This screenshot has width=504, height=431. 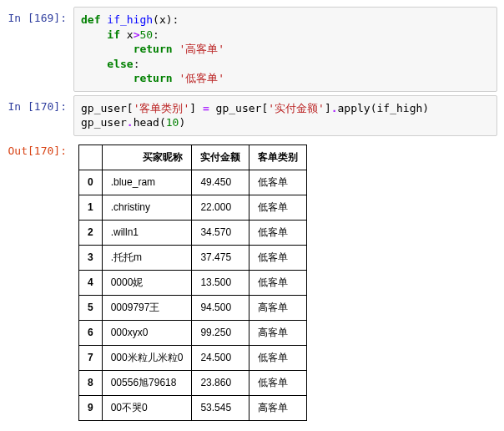 What do you see at coordinates (147, 307) in the screenshot?
I see `cell-name: 0009797王` at bounding box center [147, 307].